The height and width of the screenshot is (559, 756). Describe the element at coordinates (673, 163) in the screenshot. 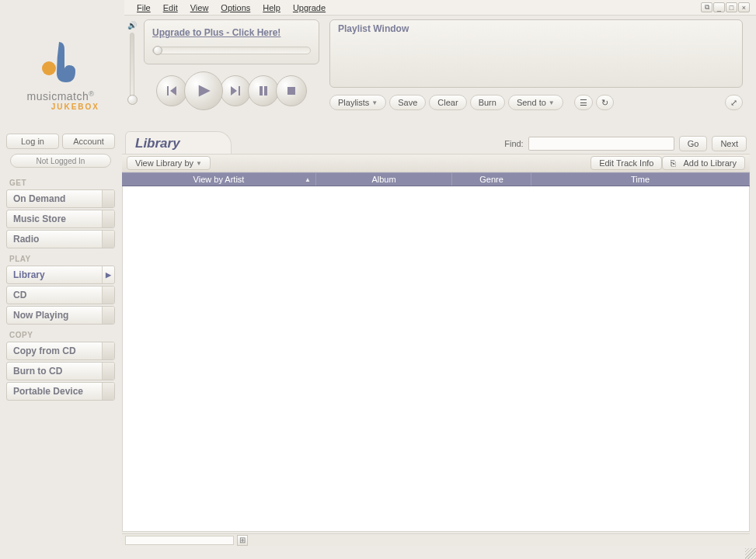

I see `add-icon: ⎘` at that location.